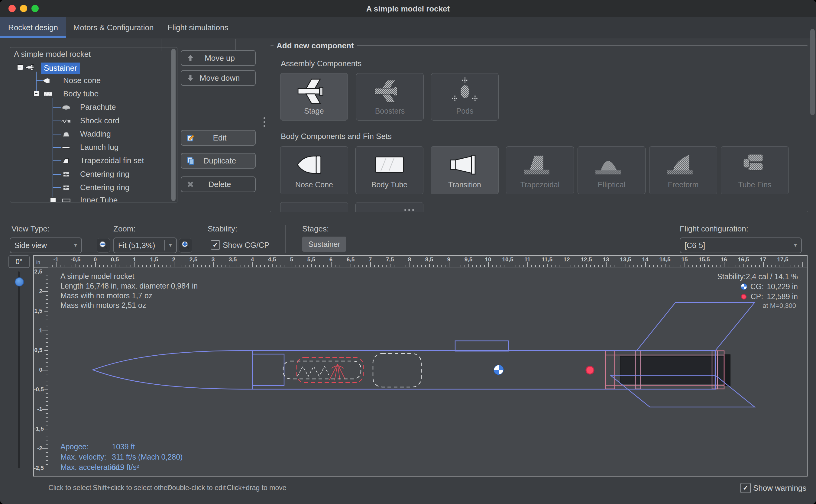  Describe the element at coordinates (465, 187) in the screenshot. I see `card-label: Transition` at that location.